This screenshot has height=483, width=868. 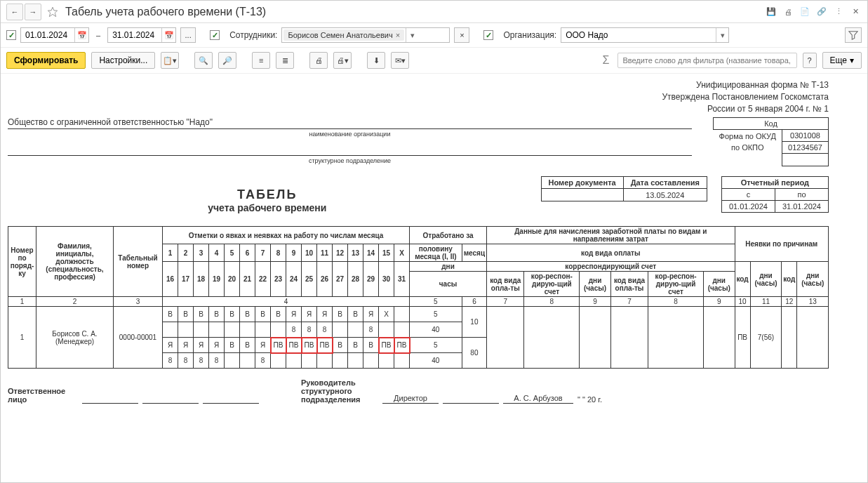 What do you see at coordinates (434, 12) in the screenshot?
I see `titlebar: ← → Табель учета рабочего времени (Т-13)…` at bounding box center [434, 12].